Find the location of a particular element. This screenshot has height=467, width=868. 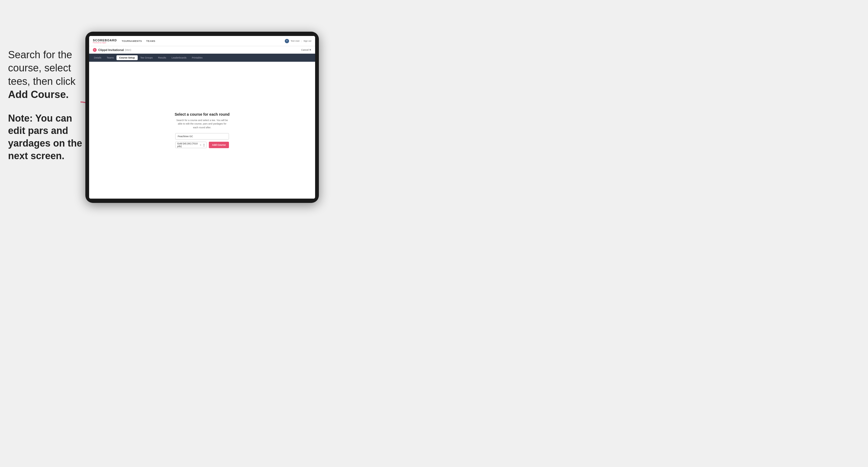

tab-printables: Printables is located at coordinates (197, 58).